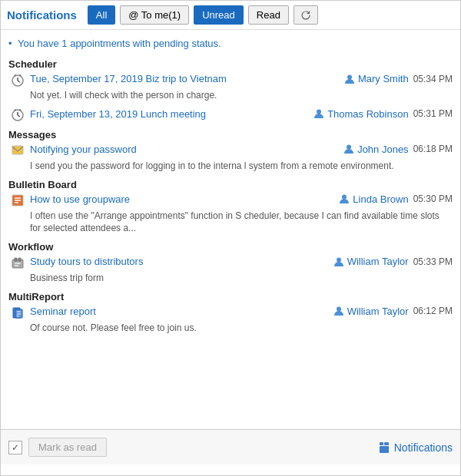 This screenshot has width=461, height=476. Describe the element at coordinates (230, 320) in the screenshot. I see `list-item: Seminar report William Taylor06:12 PMOf …` at that location.